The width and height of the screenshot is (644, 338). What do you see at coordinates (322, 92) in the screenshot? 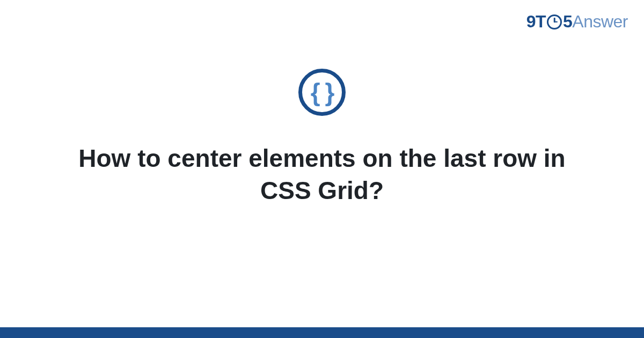
I see `braces-icon: { }` at bounding box center [322, 92].